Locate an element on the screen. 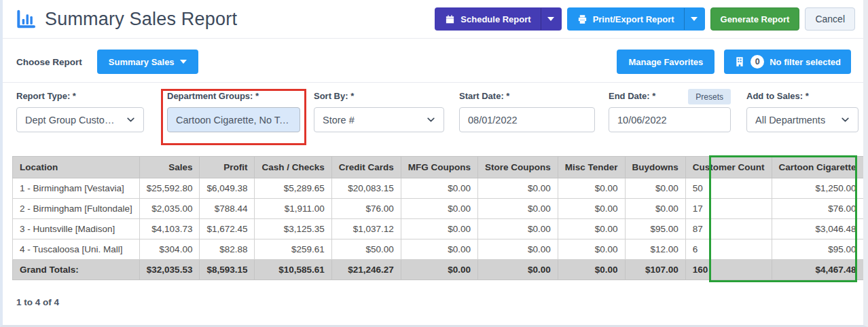 This screenshot has height=327, width=868. table-cell: $788.44 is located at coordinates (227, 209).